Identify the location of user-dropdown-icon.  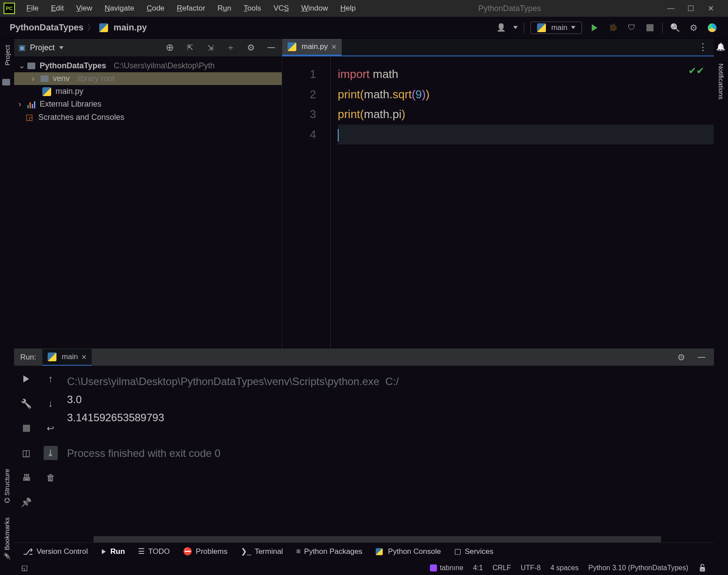
(515, 27).